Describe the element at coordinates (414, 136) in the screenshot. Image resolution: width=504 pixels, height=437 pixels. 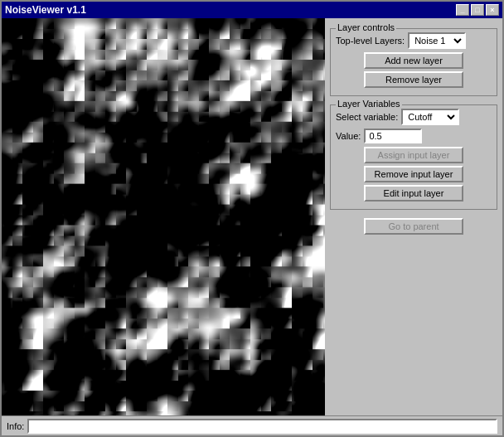
I see `value-row: Value:` at that location.